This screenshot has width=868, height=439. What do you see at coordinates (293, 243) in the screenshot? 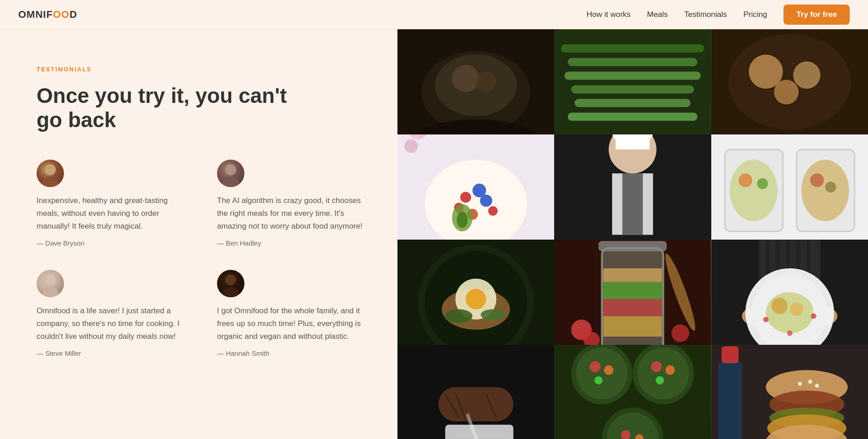
I see `testimonial-author-ben: — Ben Hadley` at bounding box center [293, 243].